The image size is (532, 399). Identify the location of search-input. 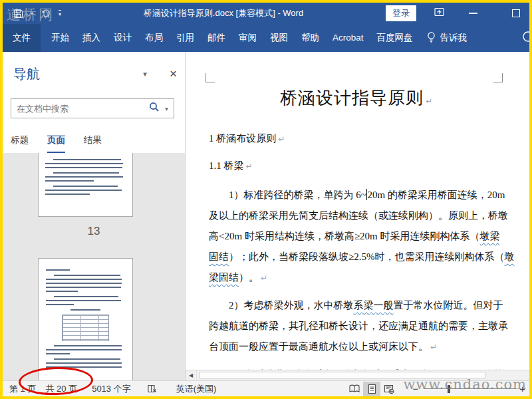
(80, 109).